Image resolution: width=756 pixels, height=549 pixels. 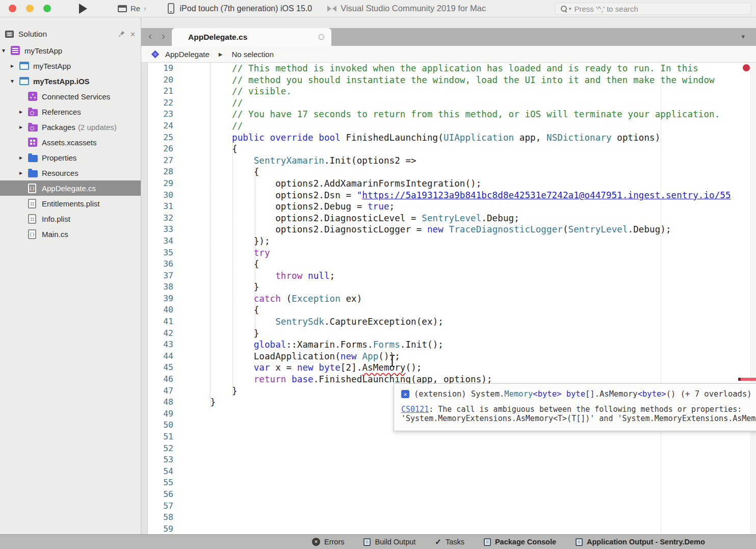 What do you see at coordinates (70, 142) in the screenshot?
I see `solution-tree: ▾myTestApp▸myTestApp▾myTestApp.iOSConnec…` at bounding box center [70, 142].